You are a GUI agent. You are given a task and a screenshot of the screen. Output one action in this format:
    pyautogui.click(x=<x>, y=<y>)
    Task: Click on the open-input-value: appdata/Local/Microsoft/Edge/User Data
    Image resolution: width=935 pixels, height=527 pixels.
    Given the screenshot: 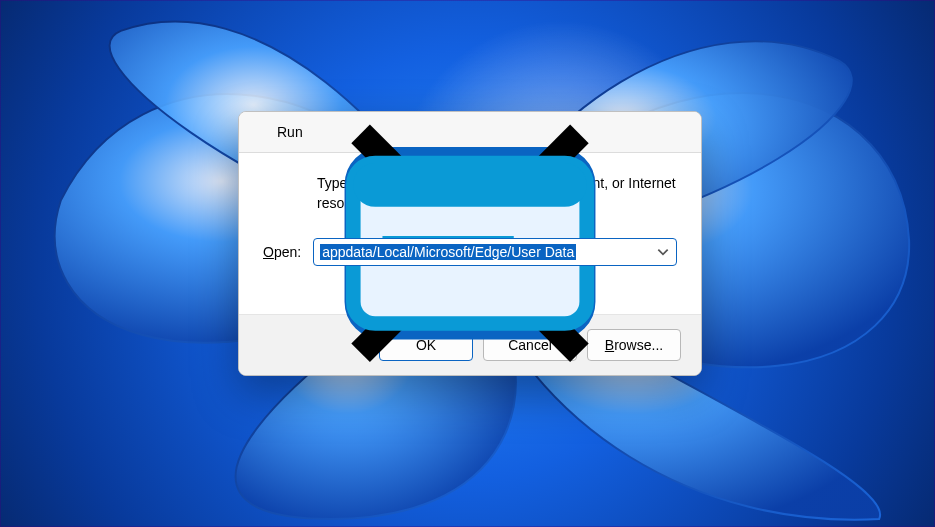 What is the action you would take?
    pyautogui.click(x=448, y=252)
    